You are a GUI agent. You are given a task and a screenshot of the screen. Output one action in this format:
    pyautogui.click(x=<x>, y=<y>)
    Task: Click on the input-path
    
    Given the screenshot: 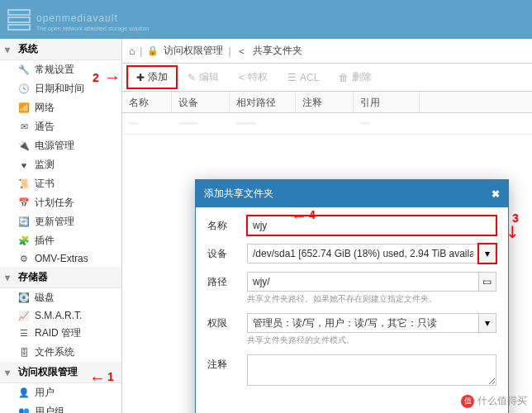 What is the action you would take?
    pyautogui.click(x=363, y=282)
    